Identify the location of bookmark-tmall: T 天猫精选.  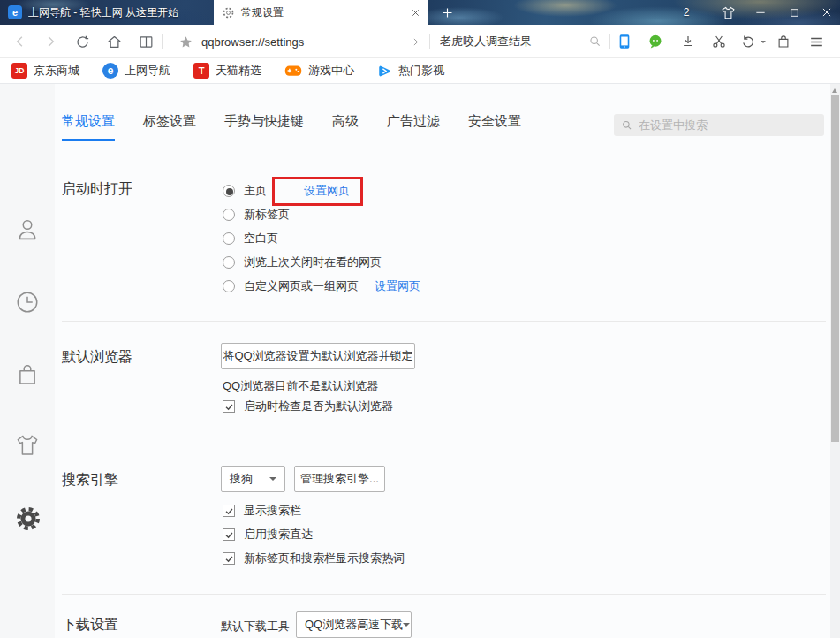
(228, 71).